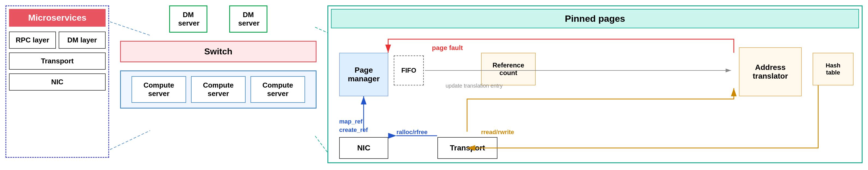 The width and height of the screenshot is (868, 170). What do you see at coordinates (188, 19) in the screenshot?
I see `dm-server-1: DM server` at bounding box center [188, 19].